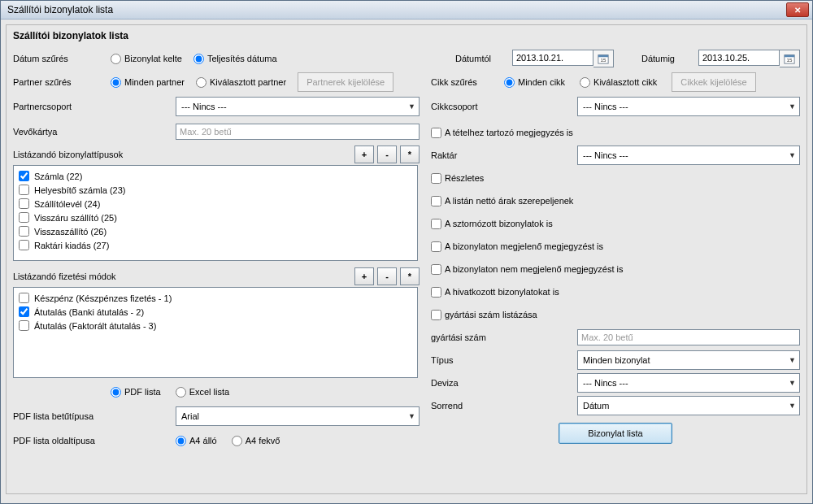 Image resolution: width=813 pixels, height=504 pixels. Describe the element at coordinates (215, 332) in the screenshot. I see `pay-methods-listbox: Készpénz (Készpénzes fizetés - 1)Átutalá…` at that location.